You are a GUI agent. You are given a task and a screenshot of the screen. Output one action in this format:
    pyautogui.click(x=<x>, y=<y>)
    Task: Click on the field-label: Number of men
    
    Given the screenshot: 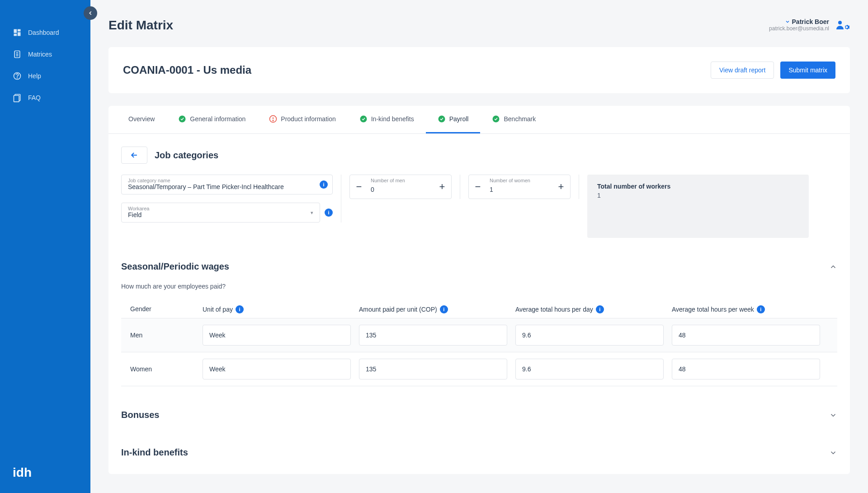 What is the action you would take?
    pyautogui.click(x=388, y=180)
    